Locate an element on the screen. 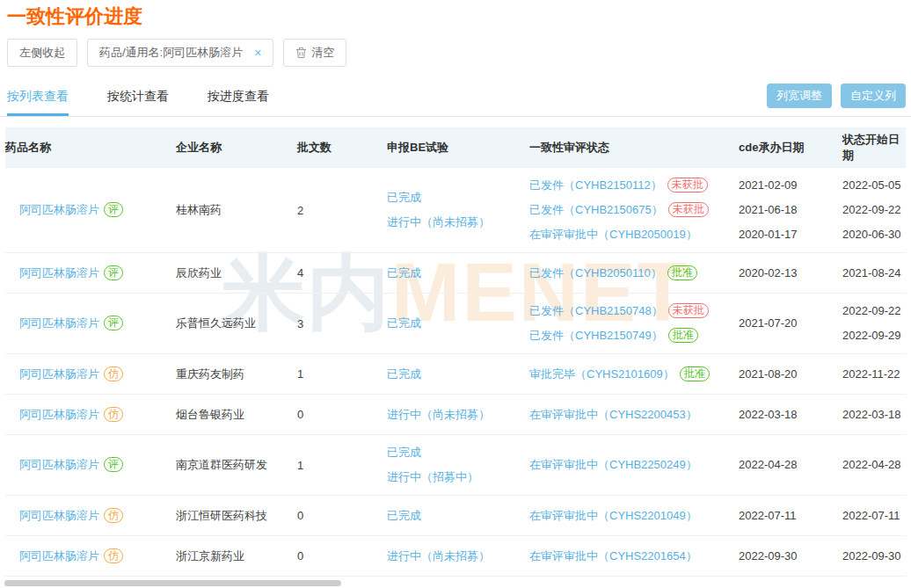 This screenshot has width=911, height=588. review-status-cell: 在审评审批中（CYHS2201656） is located at coordinates (634, 582).